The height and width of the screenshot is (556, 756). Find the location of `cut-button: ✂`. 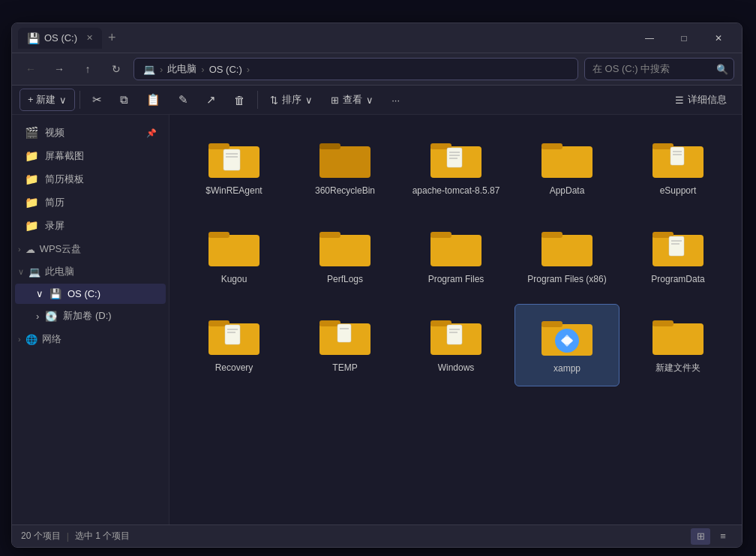

cut-button: ✂ is located at coordinates (98, 100).